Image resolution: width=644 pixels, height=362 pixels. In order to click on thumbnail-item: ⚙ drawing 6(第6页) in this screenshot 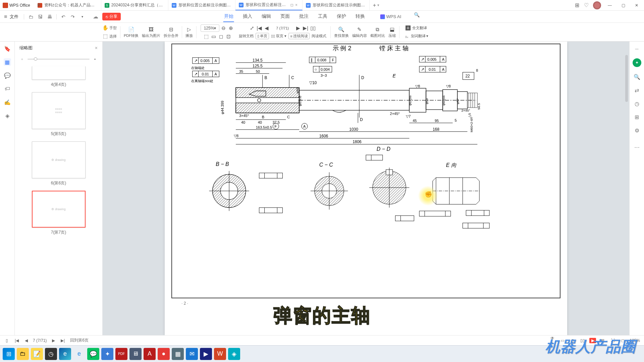, I will do `click(58, 164)`.